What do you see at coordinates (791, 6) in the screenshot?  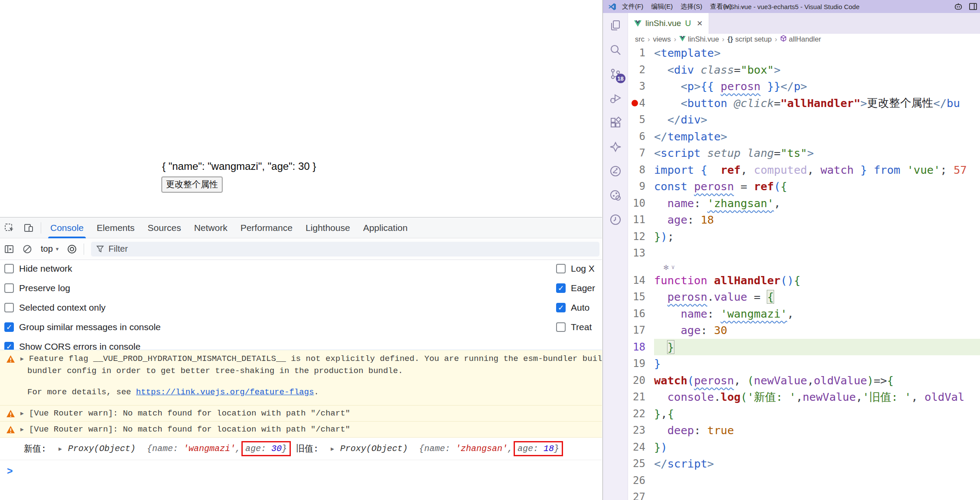 I see `vscode-titlebar: 文件(F)编辑(E)选择(S)查看(V)··· linShi.vue - vue…` at bounding box center [791, 6].